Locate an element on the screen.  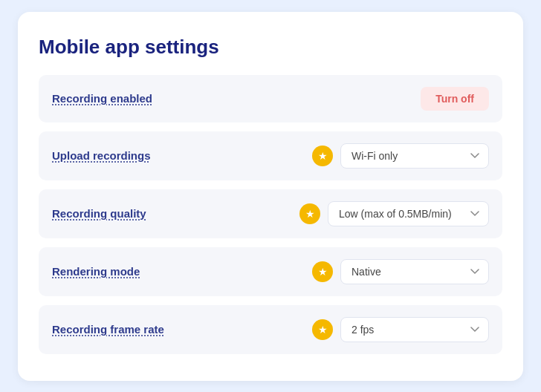
dropdown-upload-recordings: Wi-Fi only Always Never is located at coordinates (415, 156).